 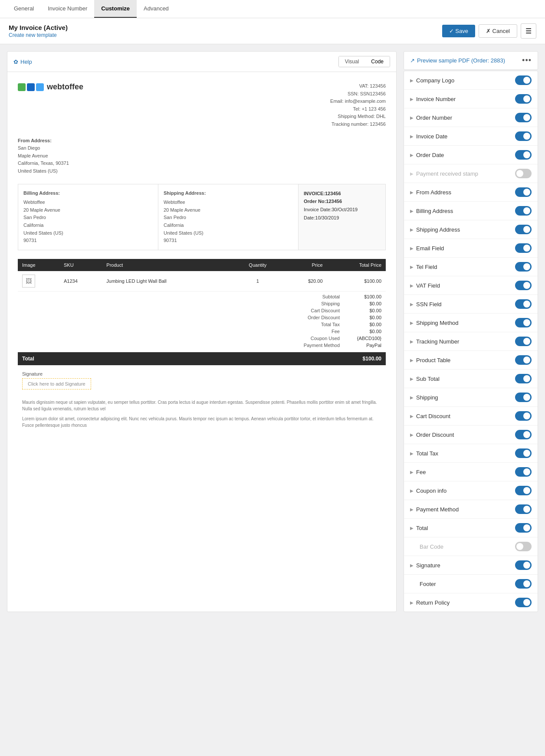 I want to click on toggle-payment-method, so click(x=523, y=509).